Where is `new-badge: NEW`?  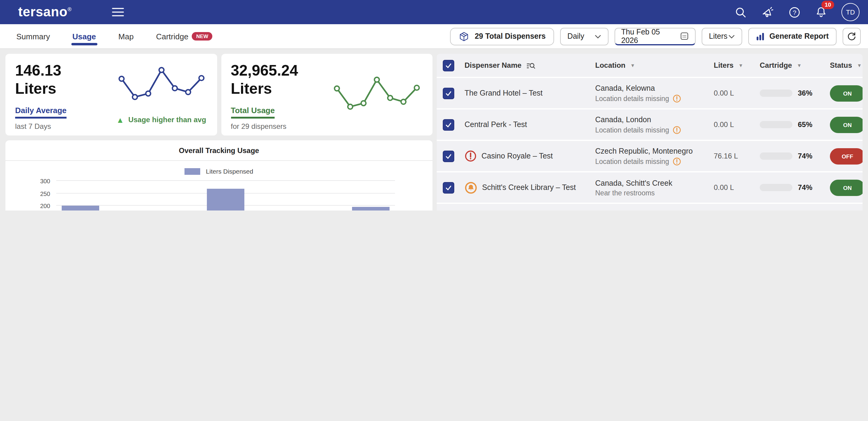
new-badge: NEW is located at coordinates (202, 36).